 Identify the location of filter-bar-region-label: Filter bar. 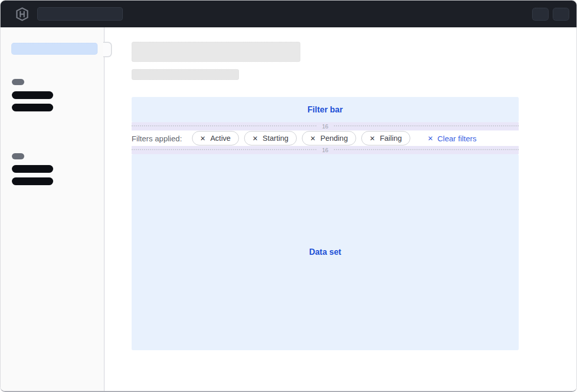
(325, 110).